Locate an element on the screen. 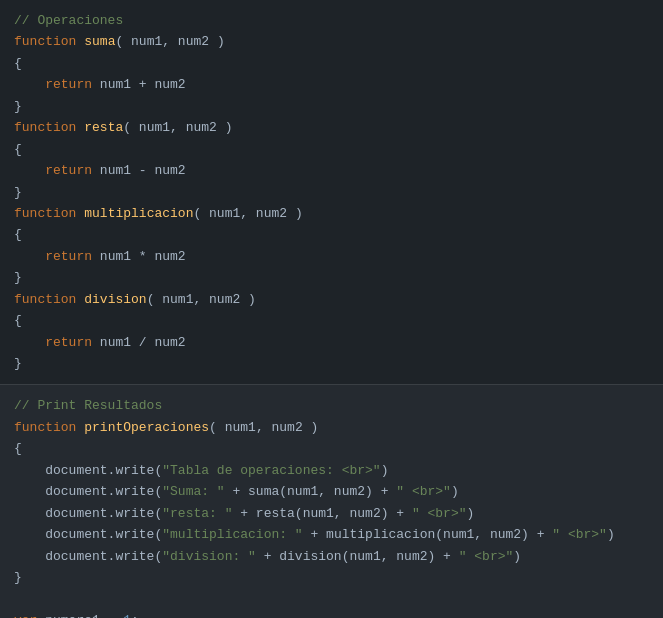 Image resolution: width=663 pixels, height=618 pixels. brace-open-1: { is located at coordinates (332, 64).